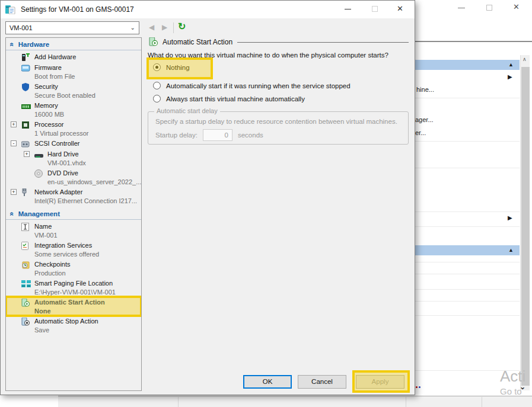 Image resolution: width=532 pixels, height=407 pixels. What do you see at coordinates (74, 325) in the screenshot?
I see `sidebar-item-automatic-stop-action: Automatic Stop Action Save` at bounding box center [74, 325].